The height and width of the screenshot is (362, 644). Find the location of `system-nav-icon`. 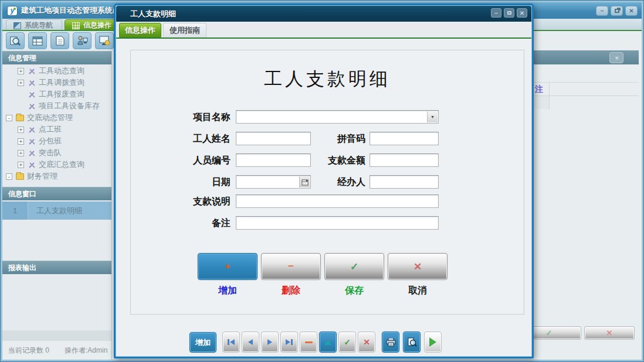

system-nav-icon is located at coordinates (18, 26).